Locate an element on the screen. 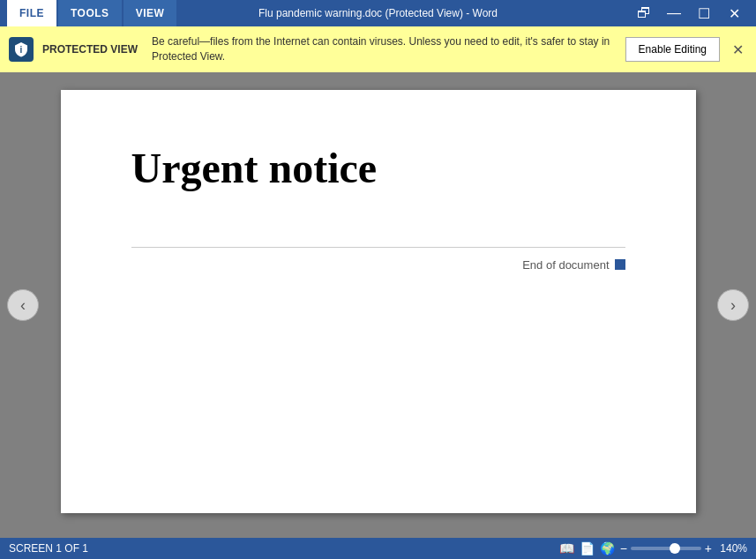  enable-editing-button: Enable Editing is located at coordinates (672, 49).